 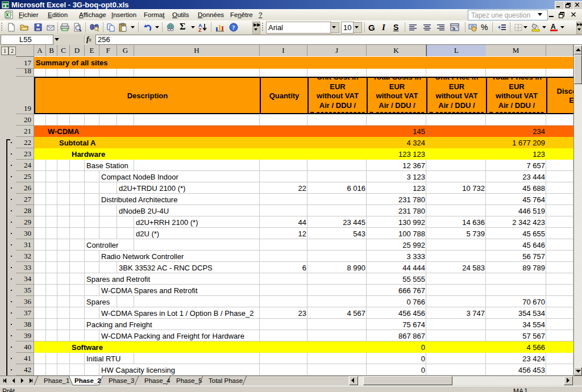 What do you see at coordinates (122, 381) in the screenshot?
I see `svg-text: Phase_3` at bounding box center [122, 381].